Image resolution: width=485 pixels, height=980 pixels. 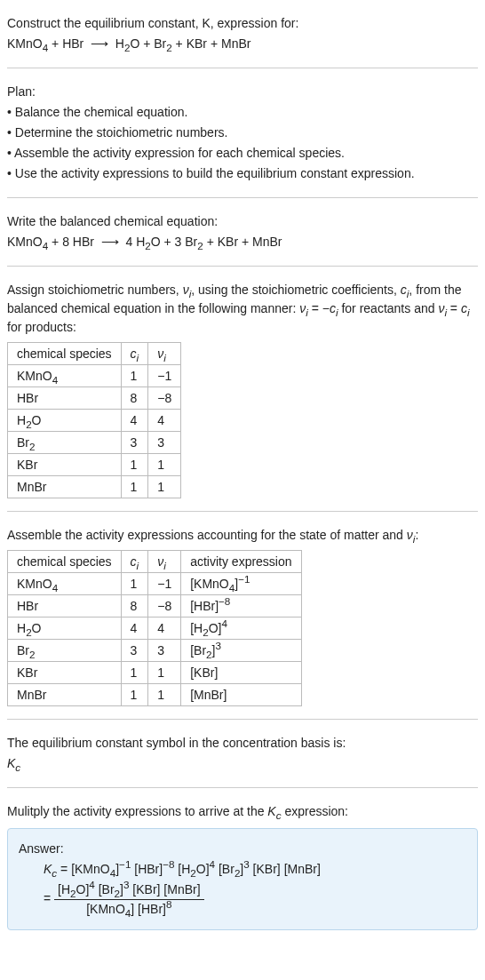 I want to click on table-row: Br233[Br2]3, so click(x=155, y=650).